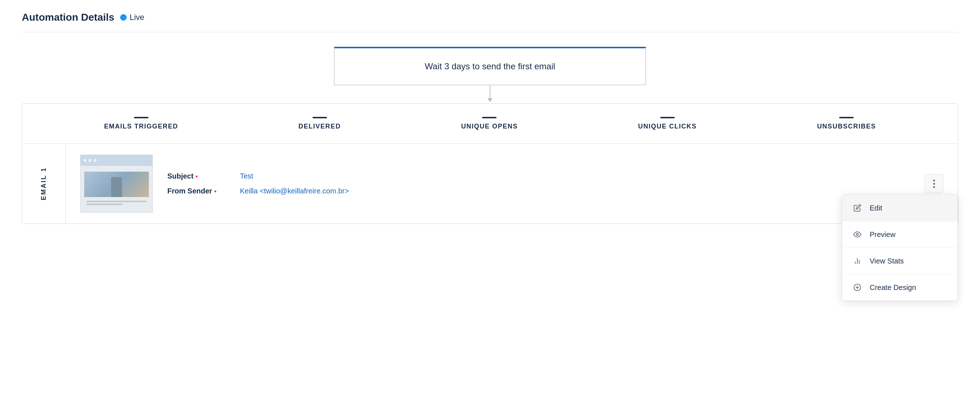 The width and height of the screenshot is (980, 413). Describe the element at coordinates (44, 184) in the screenshot. I see `email-label-text: EMAIL 1` at that location.